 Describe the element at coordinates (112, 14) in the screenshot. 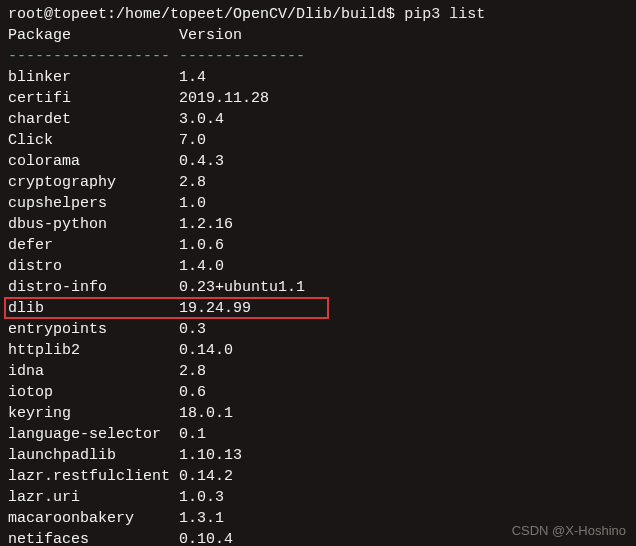

I see `prompt-colon: :` at that location.